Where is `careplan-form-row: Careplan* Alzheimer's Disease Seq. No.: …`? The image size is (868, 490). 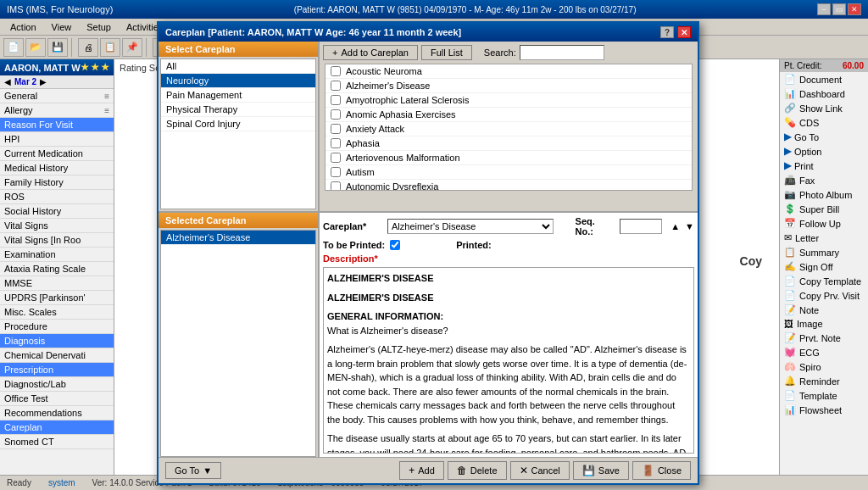 careplan-form-row: Careplan* Alzheimer's Disease Seq. No.: … is located at coordinates (509, 226).